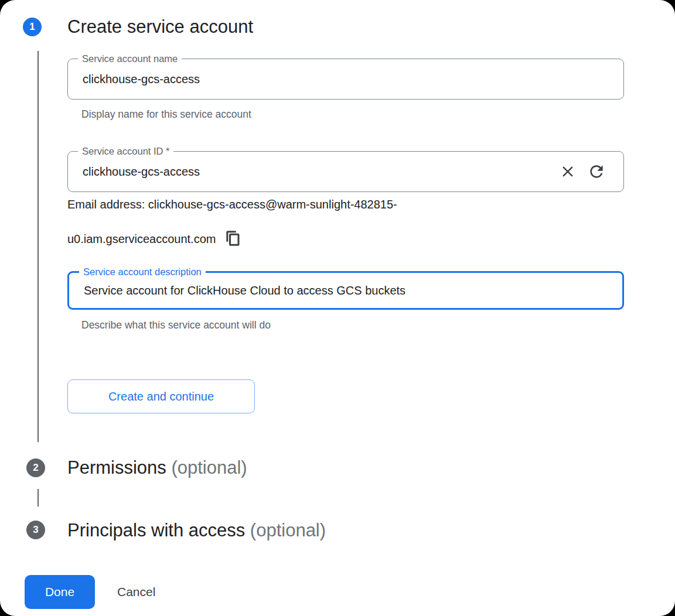  Describe the element at coordinates (288, 531) in the screenshot. I see `step-3-optional-tag: (optional)` at that location.